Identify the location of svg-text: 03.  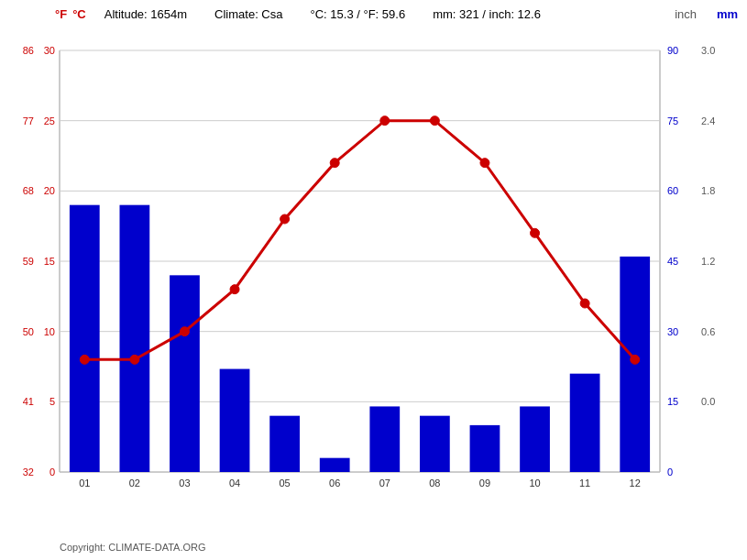
(184, 483).